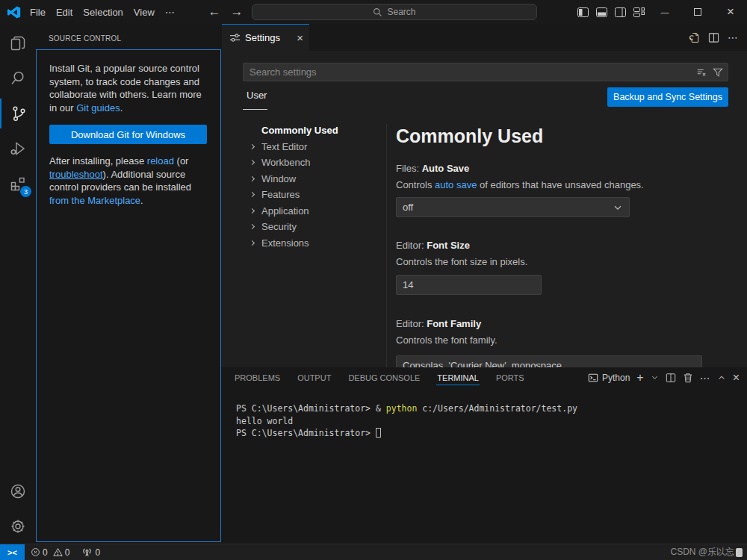 This screenshot has height=560, width=747. What do you see at coordinates (58, 553) in the screenshot?
I see `warnings-icon` at bounding box center [58, 553].